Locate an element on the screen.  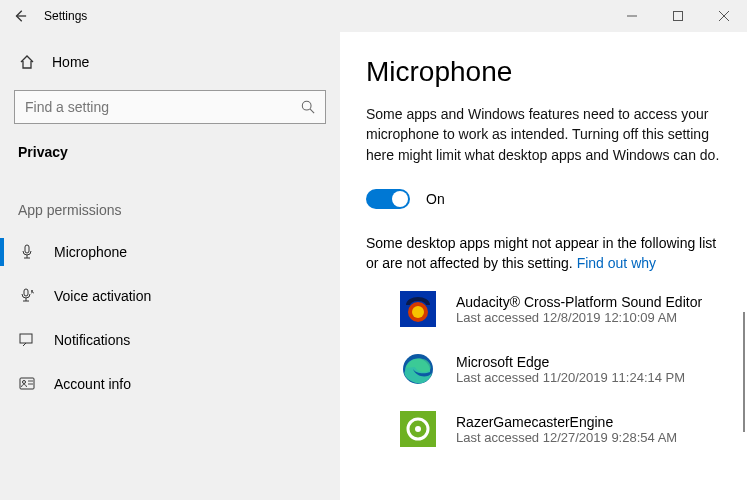
home-icon is located at coordinates (27, 62).